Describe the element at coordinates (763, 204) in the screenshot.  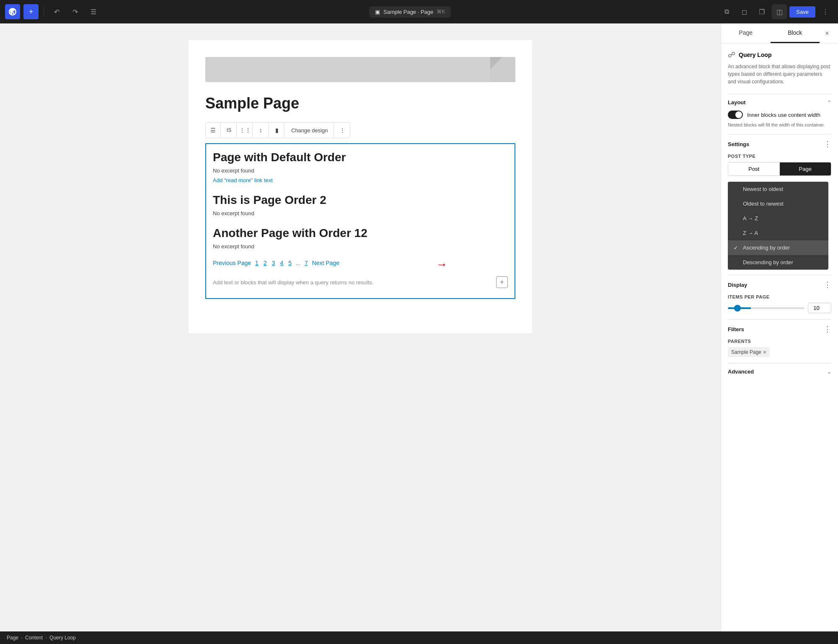
I see `order-option-label: Oldest to newest` at that location.